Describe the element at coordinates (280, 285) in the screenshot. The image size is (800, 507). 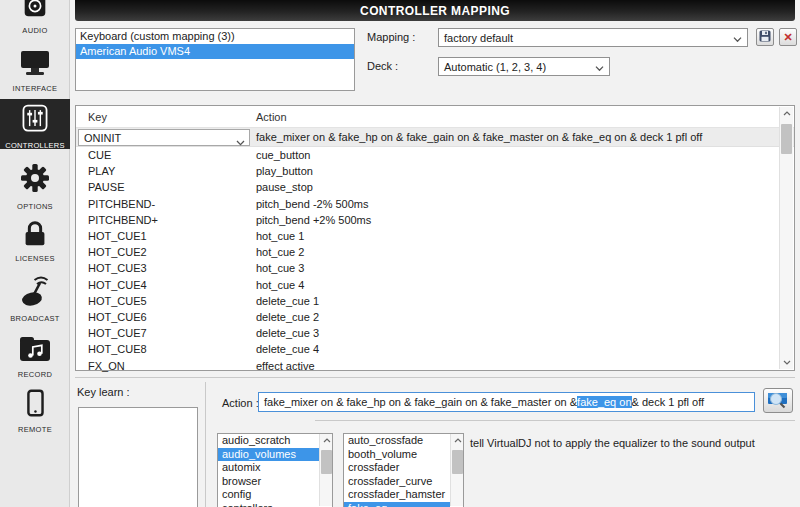
I see `action-cell: hot_cue 4` at that location.